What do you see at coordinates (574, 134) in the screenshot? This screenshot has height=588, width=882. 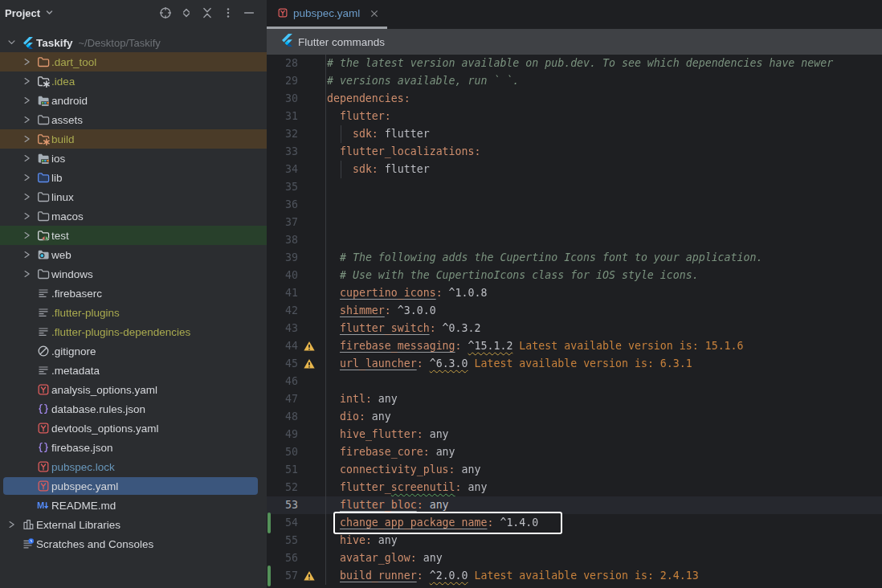 I see `code-line-32: 32 sdk: flutter` at bounding box center [574, 134].